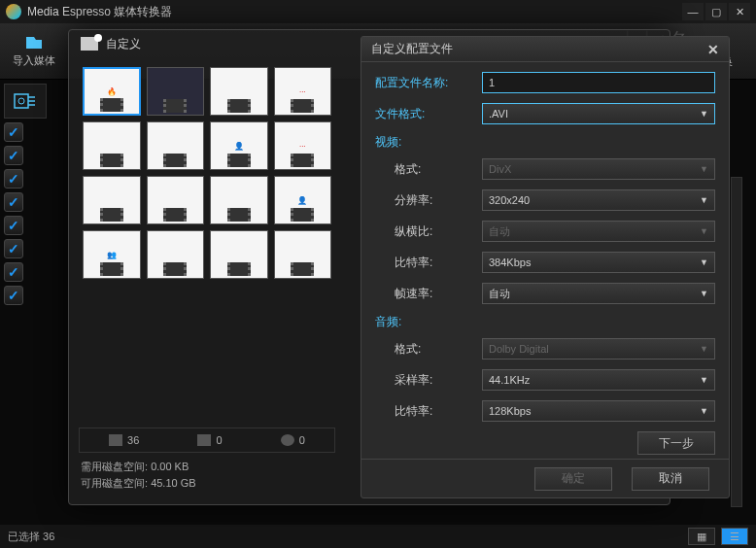  I want to click on thumb-footer: 36 0 0, so click(207, 440).